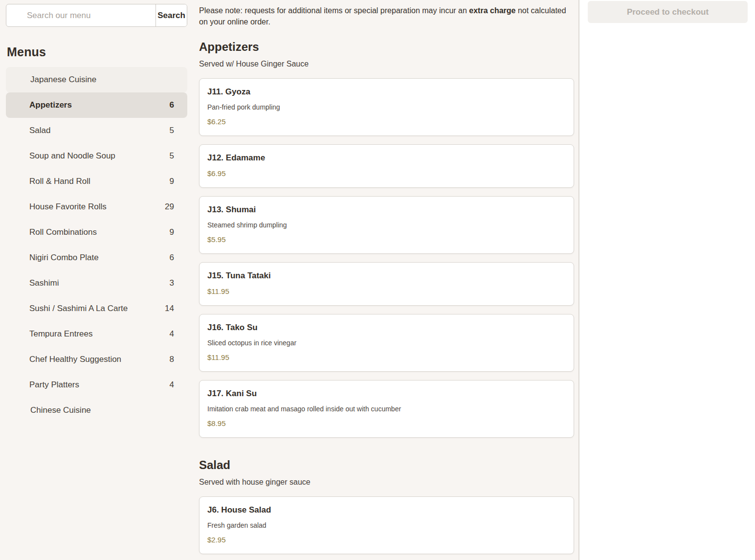 The height and width of the screenshot is (560, 755). I want to click on sidebar-item-label: Roll Combinations, so click(63, 232).